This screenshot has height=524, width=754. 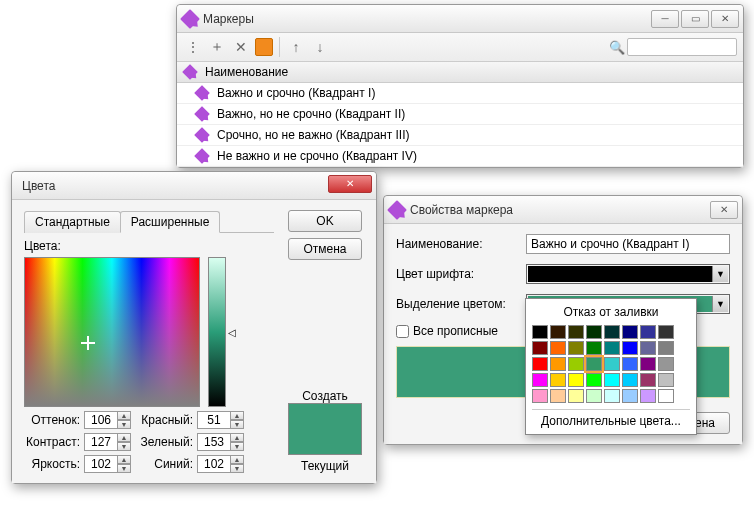 I want to click on new-label: Создать, so click(x=325, y=396).